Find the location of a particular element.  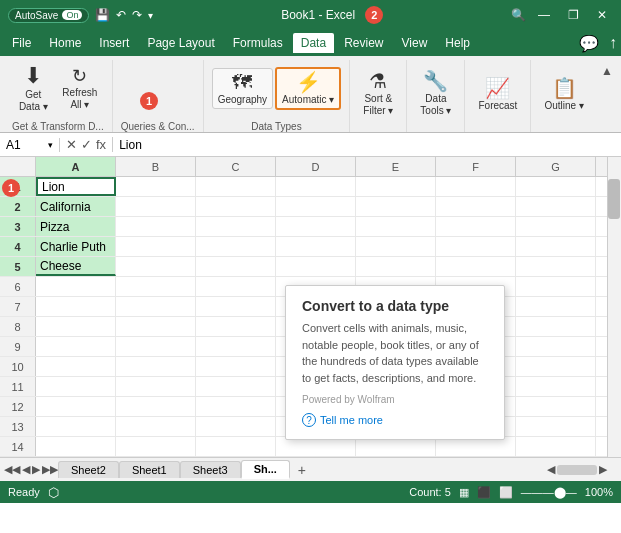

redo-icon: ↷ is located at coordinates (137, 15).